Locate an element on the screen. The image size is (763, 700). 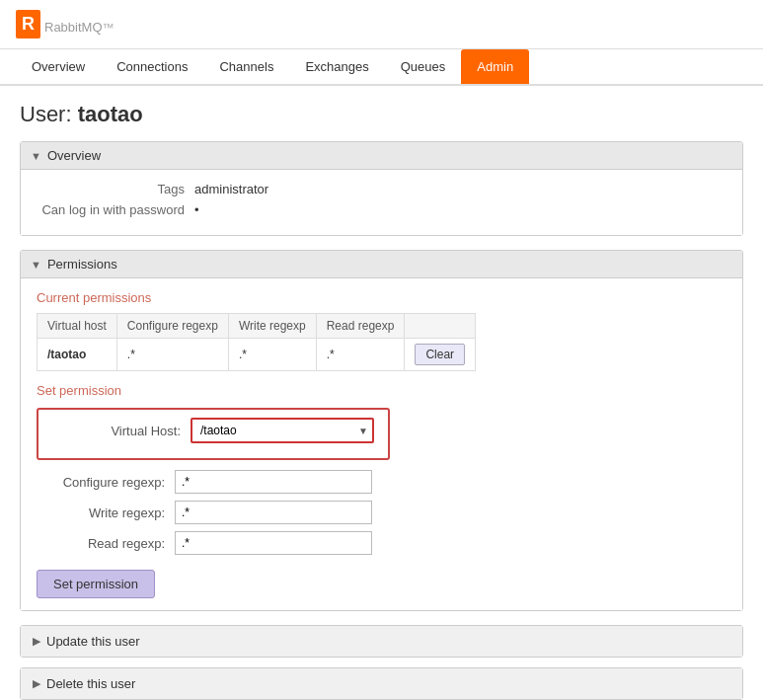
virtual-host-select-wrap: /taotao / default ▼ is located at coordinates (282, 430).